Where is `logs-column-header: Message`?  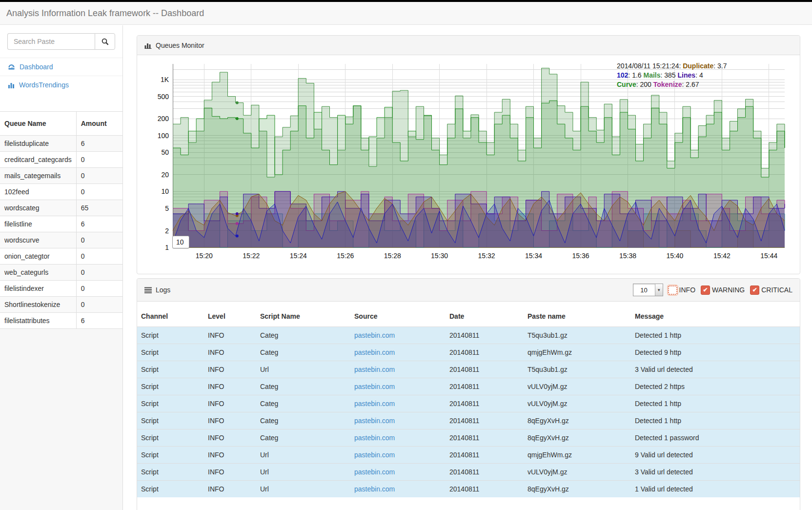
logs-column-header: Message is located at coordinates (715, 316).